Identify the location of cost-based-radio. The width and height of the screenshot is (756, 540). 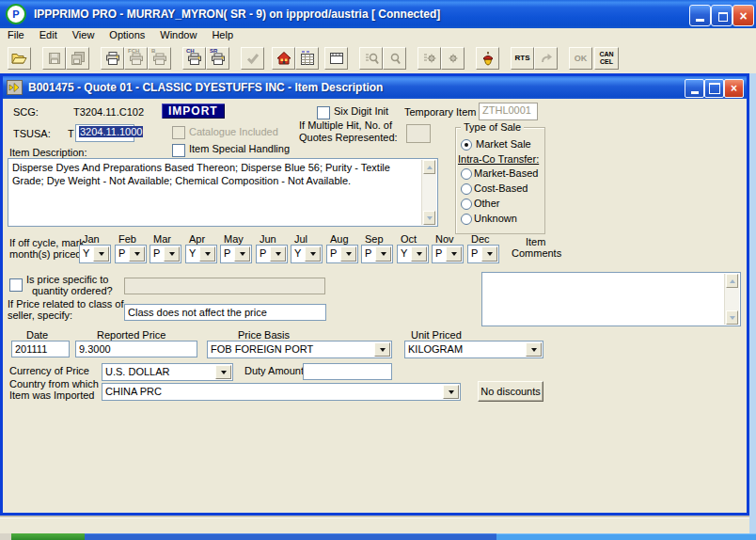
(466, 189).